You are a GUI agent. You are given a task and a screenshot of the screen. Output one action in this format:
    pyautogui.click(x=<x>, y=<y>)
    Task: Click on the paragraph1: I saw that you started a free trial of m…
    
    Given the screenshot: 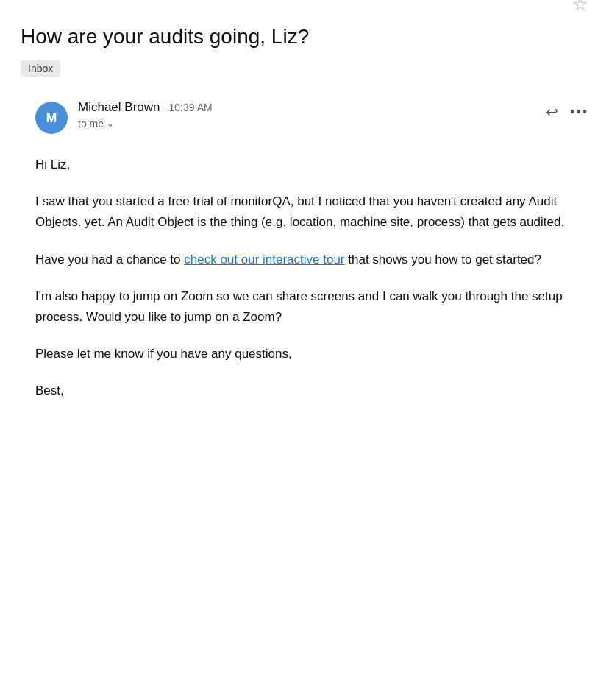 What is the action you would take?
    pyautogui.click(x=312, y=212)
    